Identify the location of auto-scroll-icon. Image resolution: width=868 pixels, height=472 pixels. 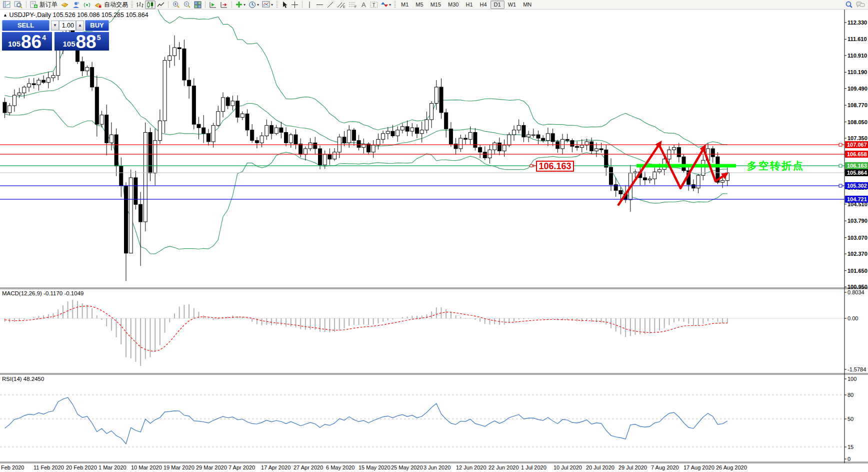
(213, 5).